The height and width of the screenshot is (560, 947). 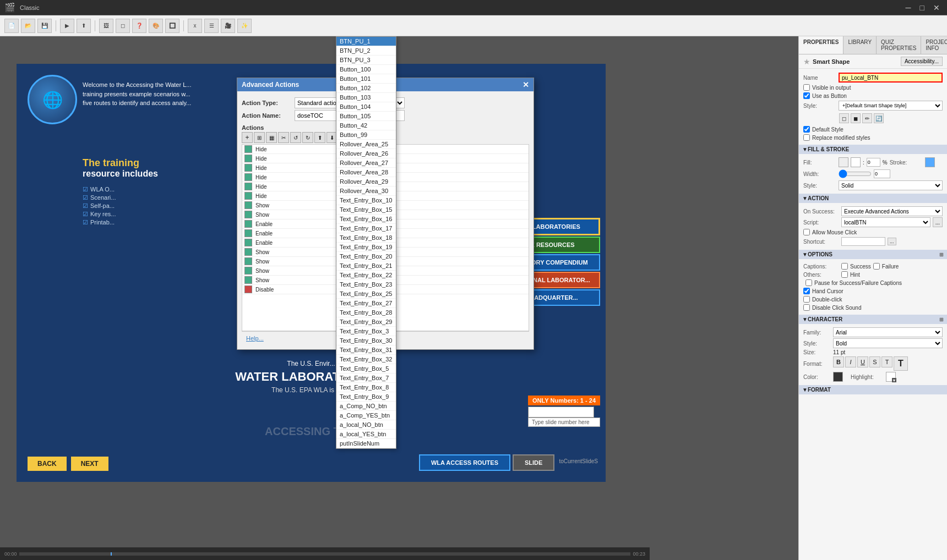 What do you see at coordinates (899, 45) in the screenshot?
I see `tab-quiz-properties: QUIZ PROPERTIES` at bounding box center [899, 45].